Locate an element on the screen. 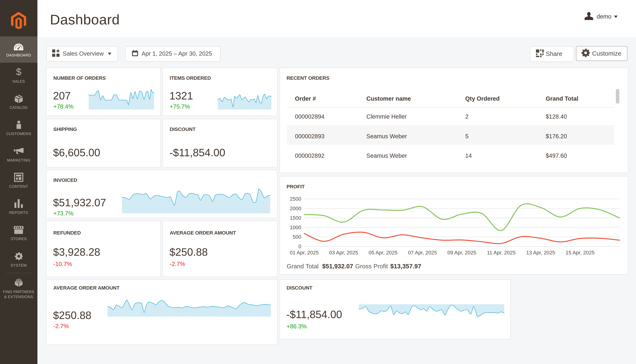 The width and height of the screenshot is (636, 364). svg-text: 2500 is located at coordinates (295, 199).